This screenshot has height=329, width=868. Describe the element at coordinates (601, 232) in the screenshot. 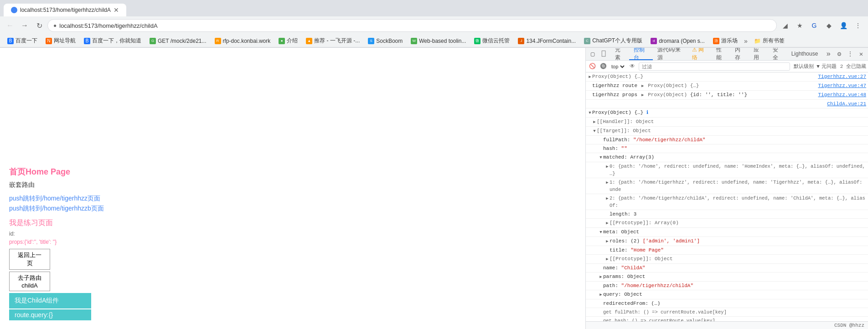

I see `meta-expand` at that location.